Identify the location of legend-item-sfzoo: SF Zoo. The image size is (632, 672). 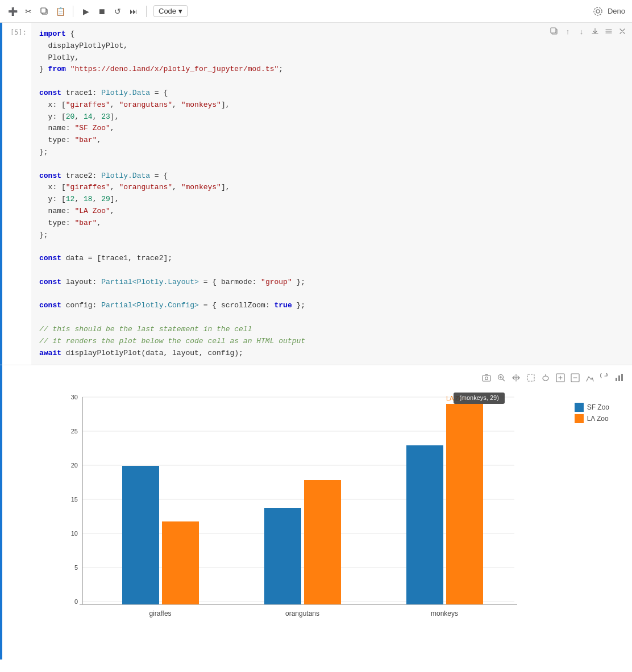
(592, 407).